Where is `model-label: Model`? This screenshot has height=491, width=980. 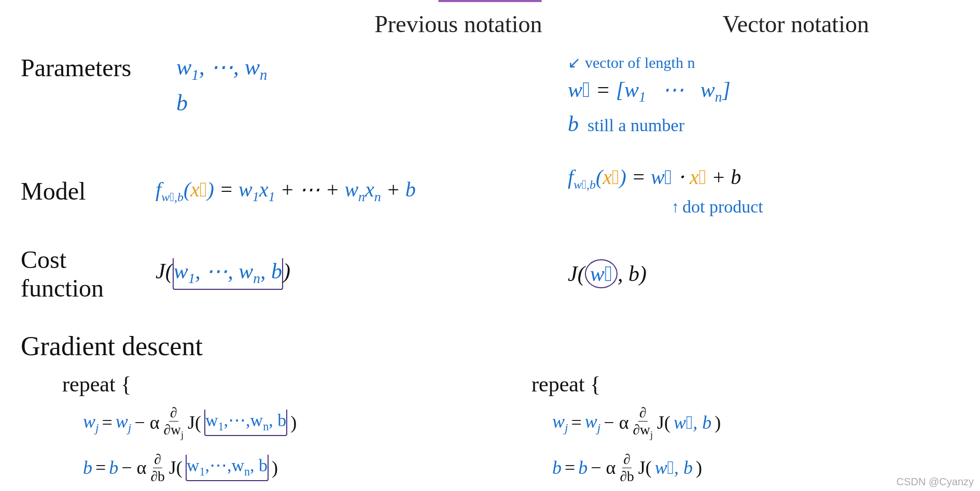 model-label: Model is located at coordinates (78, 191).